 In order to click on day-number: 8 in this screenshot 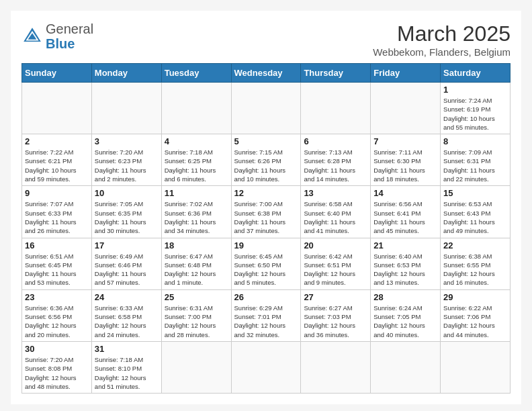, I will do `click(476, 141)`.